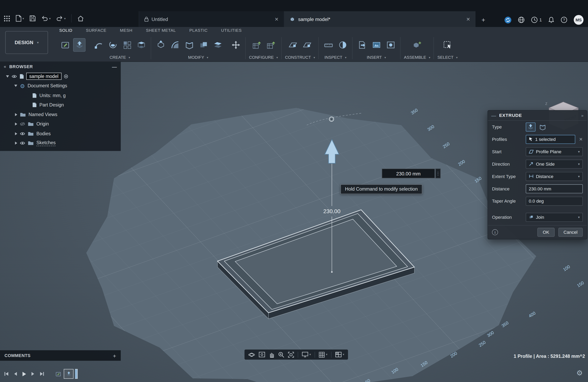  I want to click on comments-bar: COMMENTS +, so click(60, 355).